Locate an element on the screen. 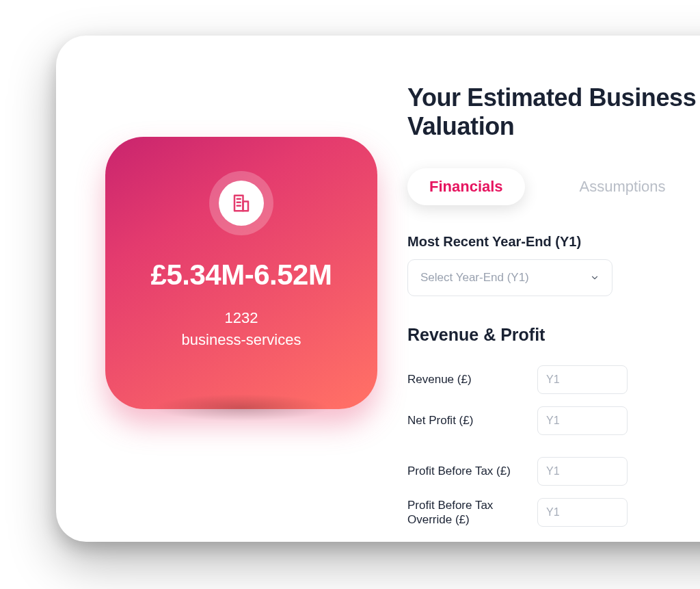  label-net-profit: Net Profit (£) is located at coordinates (472, 420).